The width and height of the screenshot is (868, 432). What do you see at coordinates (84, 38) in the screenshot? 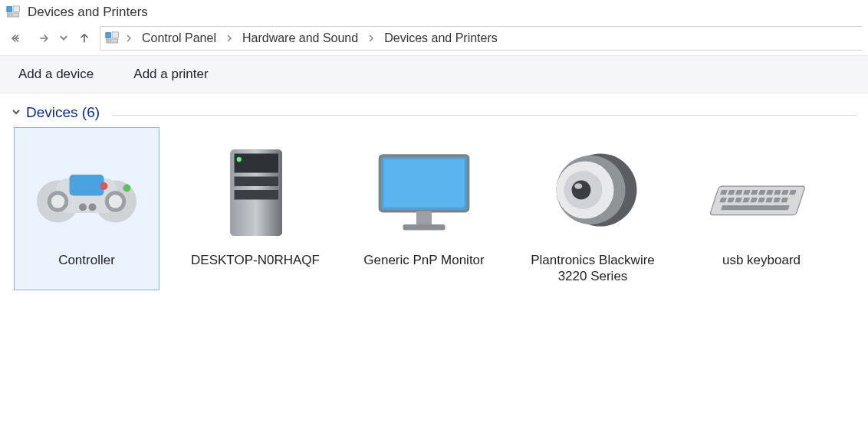
I see `nav-up-button` at bounding box center [84, 38].